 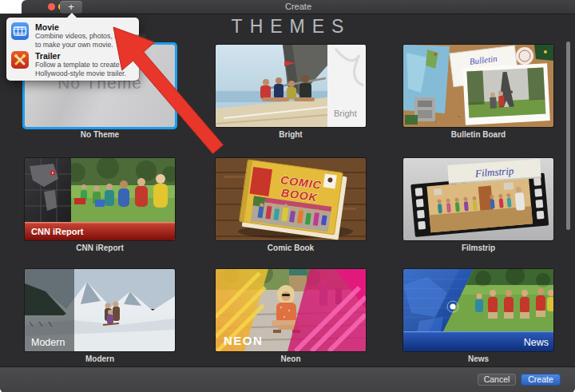 What do you see at coordinates (478, 200) in the screenshot?
I see `filmstrip-thumbnail: Filmstrip` at bounding box center [478, 200].